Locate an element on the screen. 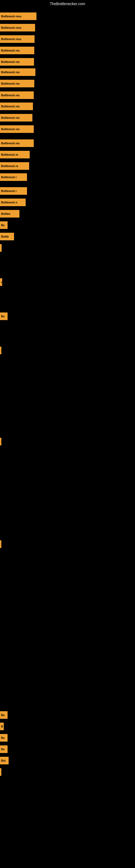 This screenshot has height=868, width=135. bar-row: Bottle is located at coordinates (7, 237).